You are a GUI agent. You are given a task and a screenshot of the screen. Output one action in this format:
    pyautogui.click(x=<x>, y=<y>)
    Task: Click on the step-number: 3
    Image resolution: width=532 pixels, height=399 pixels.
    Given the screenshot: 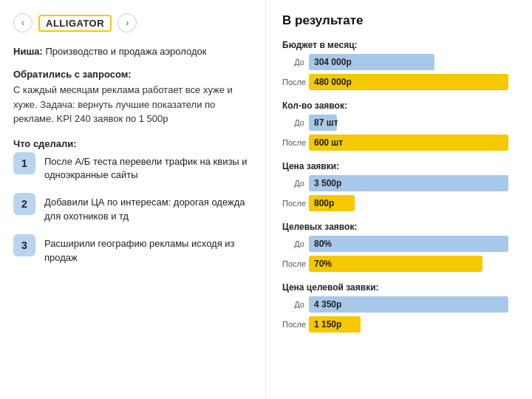 What is the action you would take?
    pyautogui.click(x=24, y=245)
    